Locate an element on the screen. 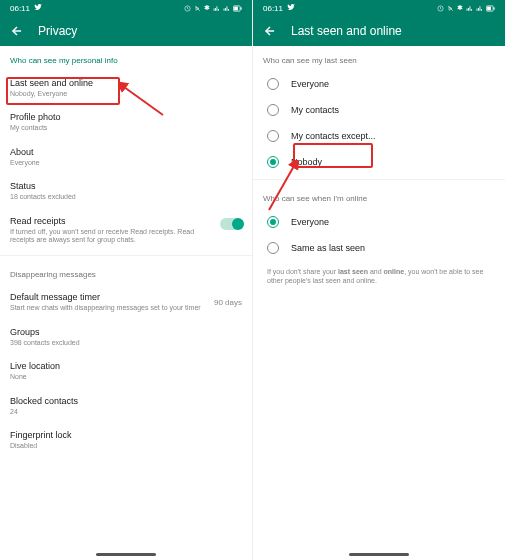  app-bar: Last seen and online is located at coordinates (379, 31).